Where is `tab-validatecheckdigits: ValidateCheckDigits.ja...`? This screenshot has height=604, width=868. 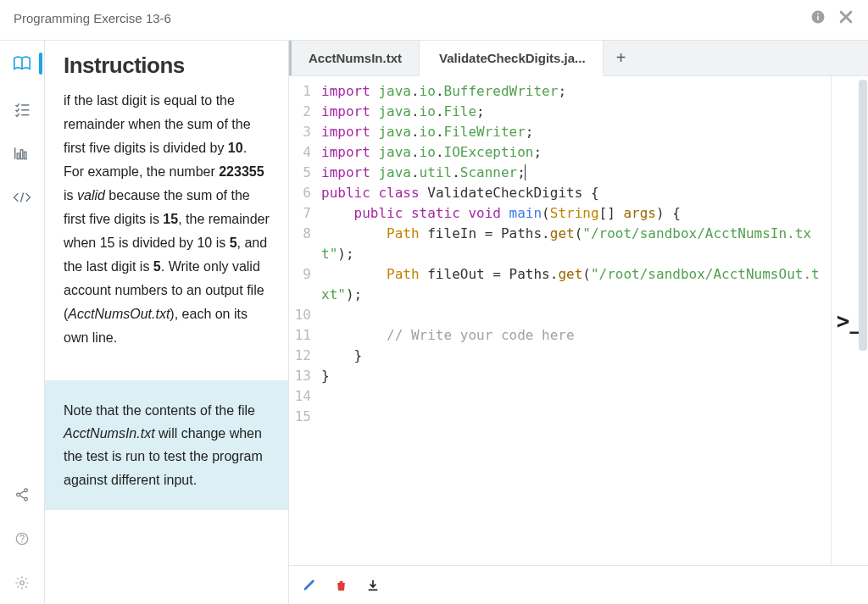 tab-validatecheckdigits: ValidateCheckDigits.ja... is located at coordinates (512, 58).